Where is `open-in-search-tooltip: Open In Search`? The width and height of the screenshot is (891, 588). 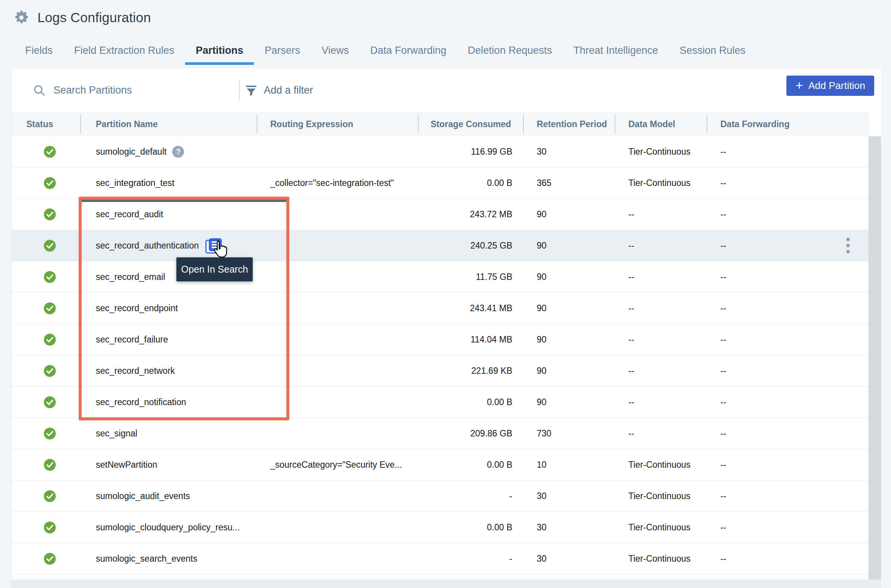 open-in-search-tooltip: Open In Search is located at coordinates (215, 270).